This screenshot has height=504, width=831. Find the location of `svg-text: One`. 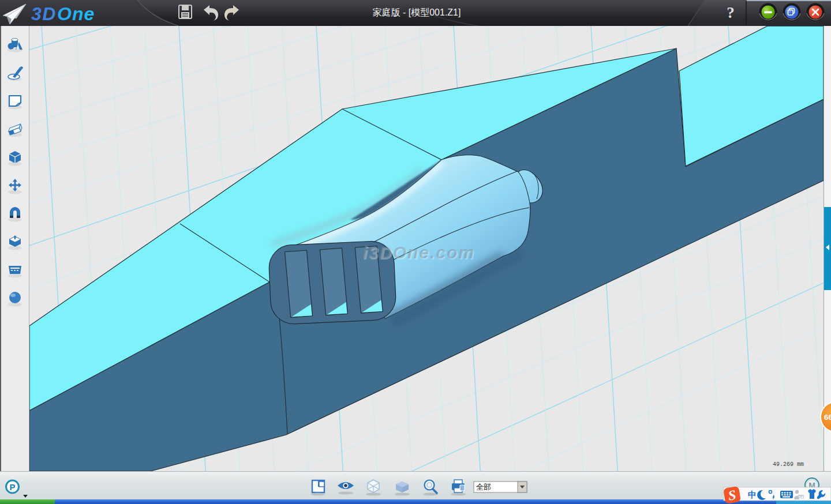

svg-text: One is located at coordinates (76, 14).